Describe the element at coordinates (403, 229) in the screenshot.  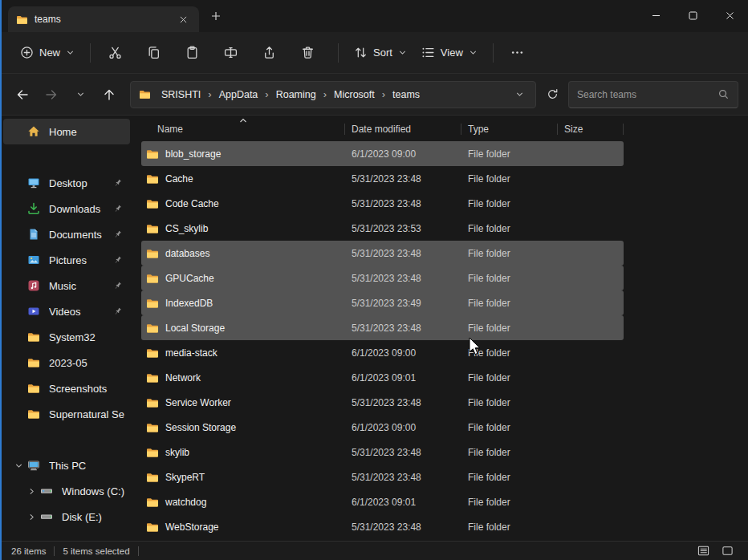
I see `file-date-cell: 5/31/2023 23:53` at that location.